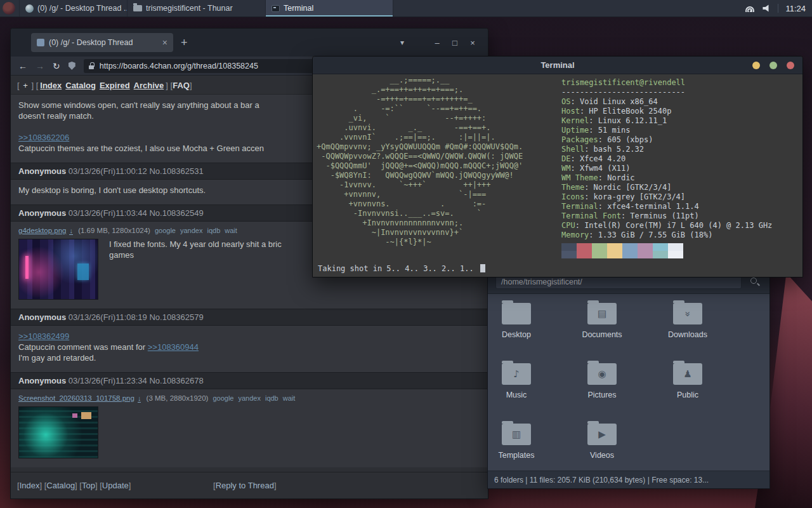 The image size is (812, 508). I want to click on back-button: ←, so click(23, 66).